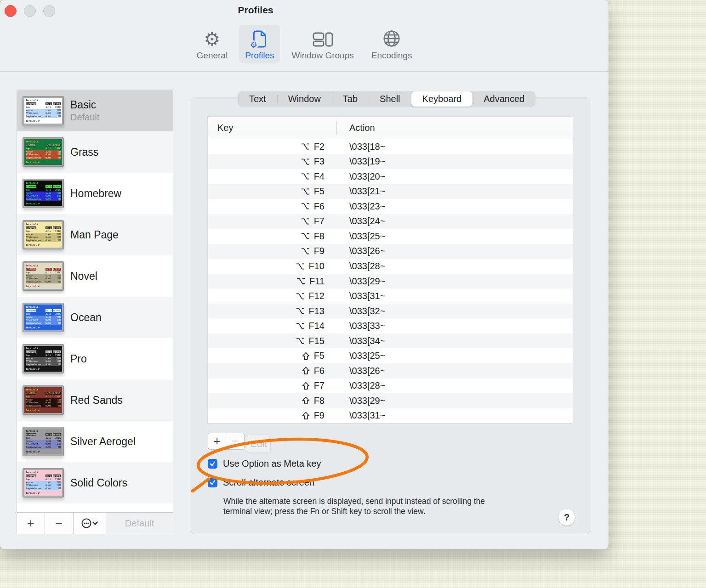 Image resolution: width=706 pixels, height=588 pixels. I want to click on checkbox-label: Use Option as Meta key, so click(272, 464).